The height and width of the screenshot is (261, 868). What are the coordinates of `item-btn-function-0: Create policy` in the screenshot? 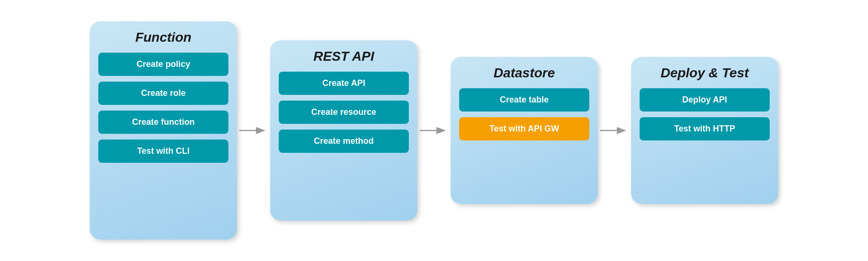 It's located at (163, 65).